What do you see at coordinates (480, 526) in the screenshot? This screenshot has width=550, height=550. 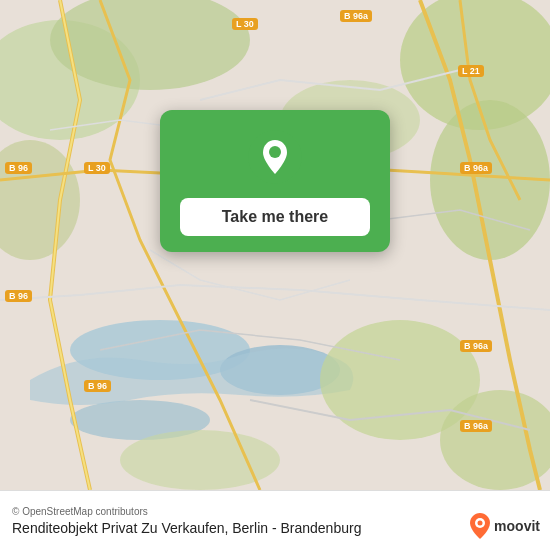 I see `moovit-pin-icon` at bounding box center [480, 526].